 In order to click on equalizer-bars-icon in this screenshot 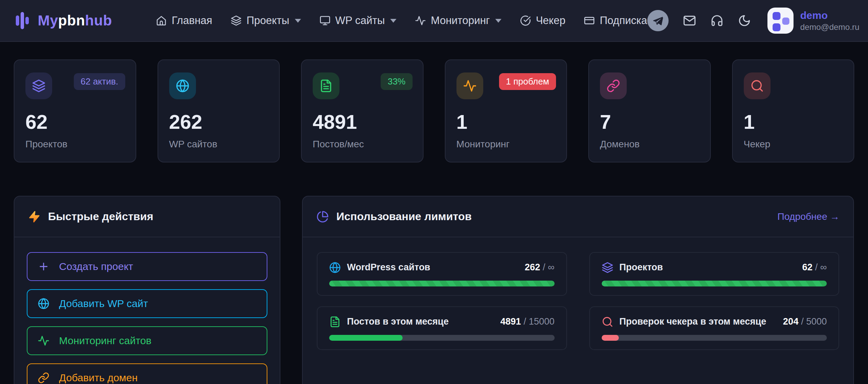, I will do `click(24, 21)`.